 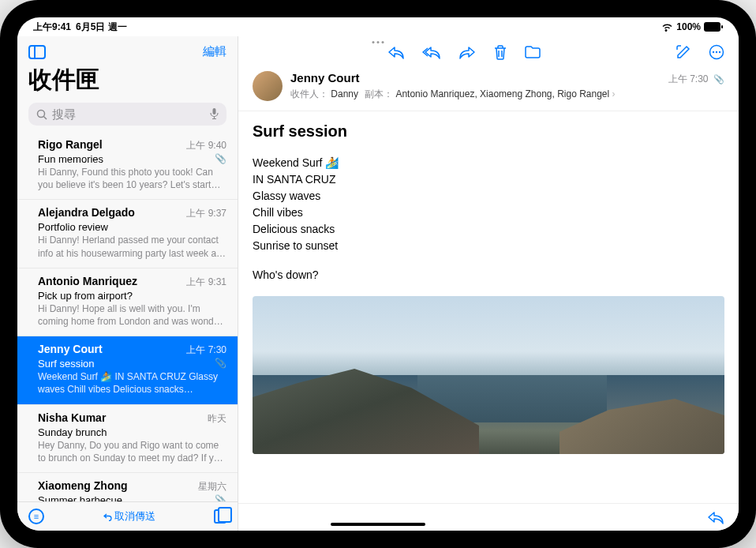 I want to click on msg-sender: Alejandra Delgado, so click(x=87, y=212).